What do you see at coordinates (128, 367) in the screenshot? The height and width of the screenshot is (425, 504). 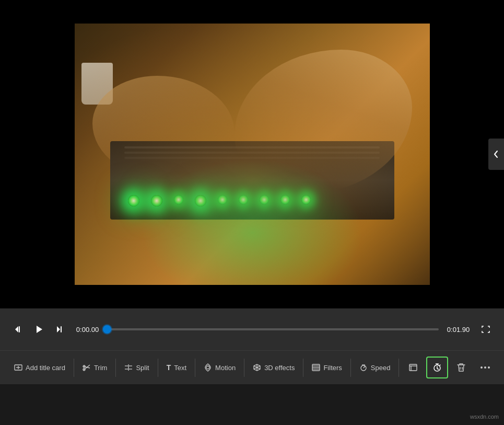 I see `split-icon` at bounding box center [128, 367].